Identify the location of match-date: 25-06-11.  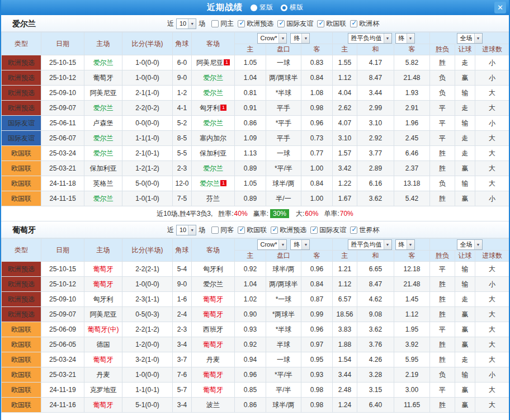
(63, 123).